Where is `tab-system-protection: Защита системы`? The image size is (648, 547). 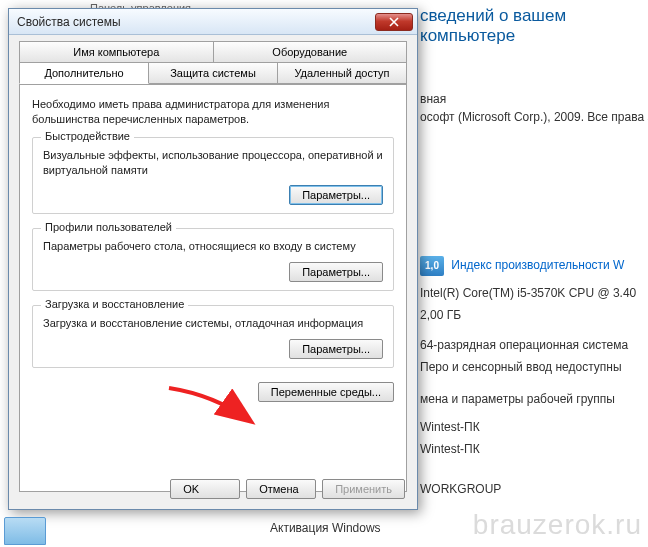
tab-system-protection: Защита системы is located at coordinates (213, 73).